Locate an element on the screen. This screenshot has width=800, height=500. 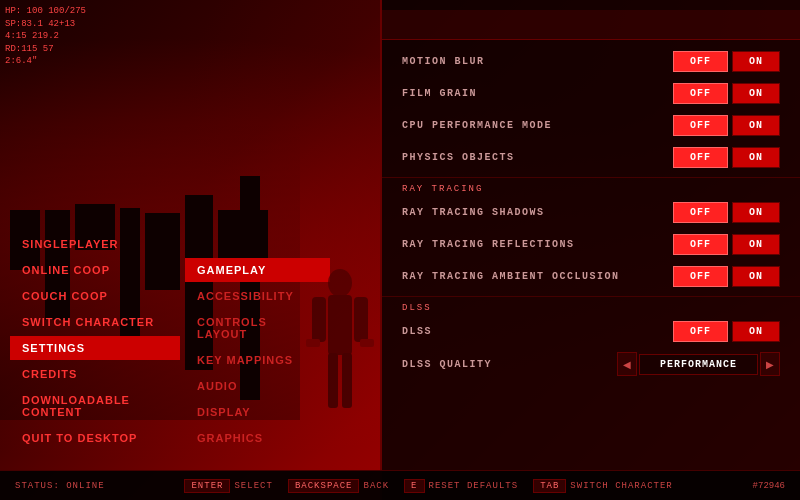
hud-stat-5: 2:6.4" is located at coordinates (46, 62).